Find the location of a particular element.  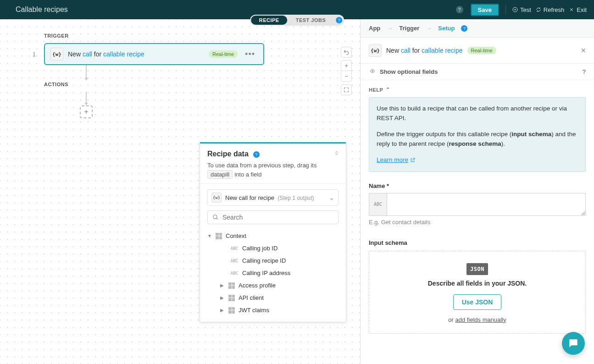

tabs-pill: RECIPE TEST JOBS ? is located at coordinates (297, 20).